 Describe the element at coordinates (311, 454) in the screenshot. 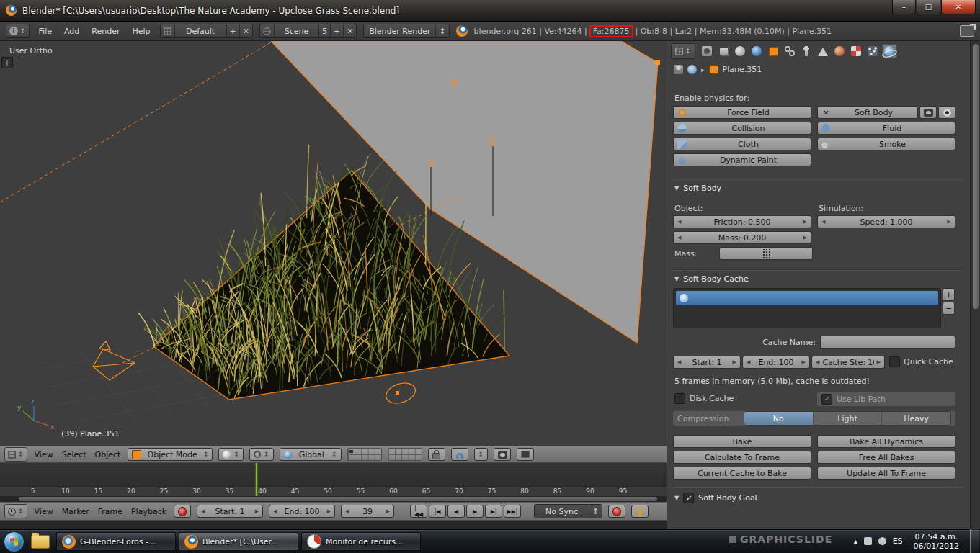

I see `transform-orientation-dropdown: Global ↕` at that location.